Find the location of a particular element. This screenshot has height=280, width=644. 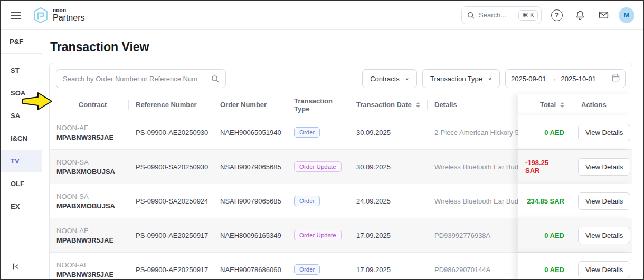

sidebar-item-ex: EX is located at coordinates (21, 207).